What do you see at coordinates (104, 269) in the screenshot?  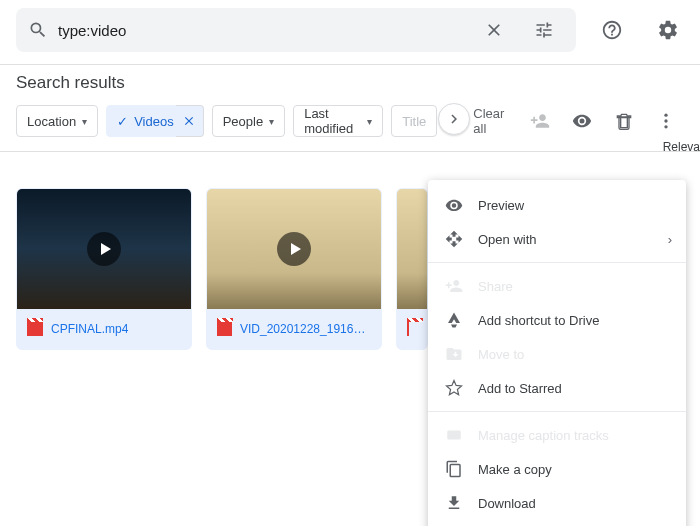 I see `file-card: CPFINAL.mp4` at bounding box center [104, 269].